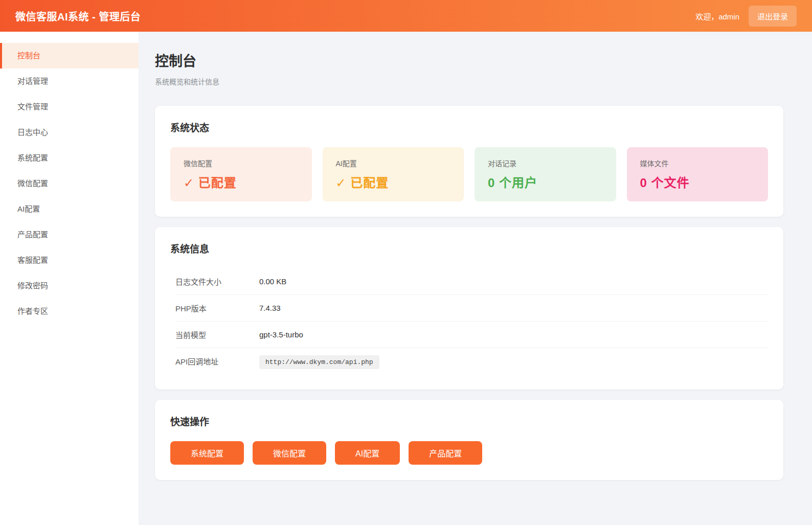 Image resolution: width=812 pixels, height=525 pixels. Describe the element at coordinates (697, 182) in the screenshot. I see `status-value-media-files: 0 个文件` at that location.